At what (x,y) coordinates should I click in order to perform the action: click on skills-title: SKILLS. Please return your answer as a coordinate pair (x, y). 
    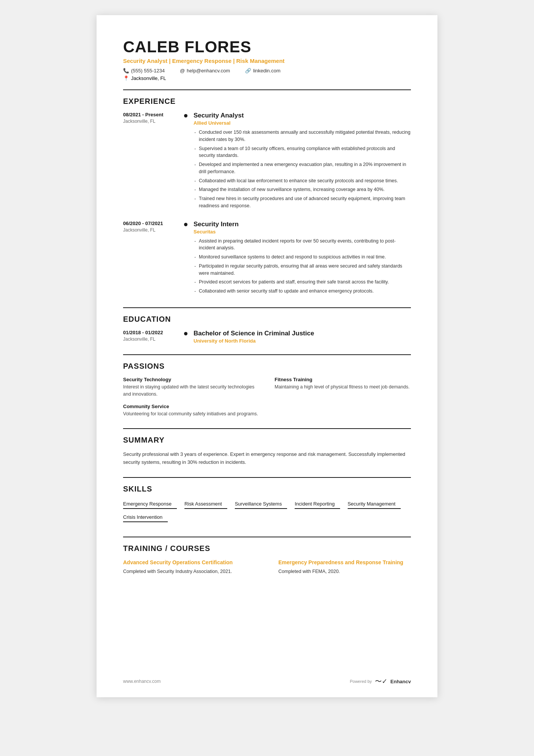
    Looking at the image, I should click on (267, 489).